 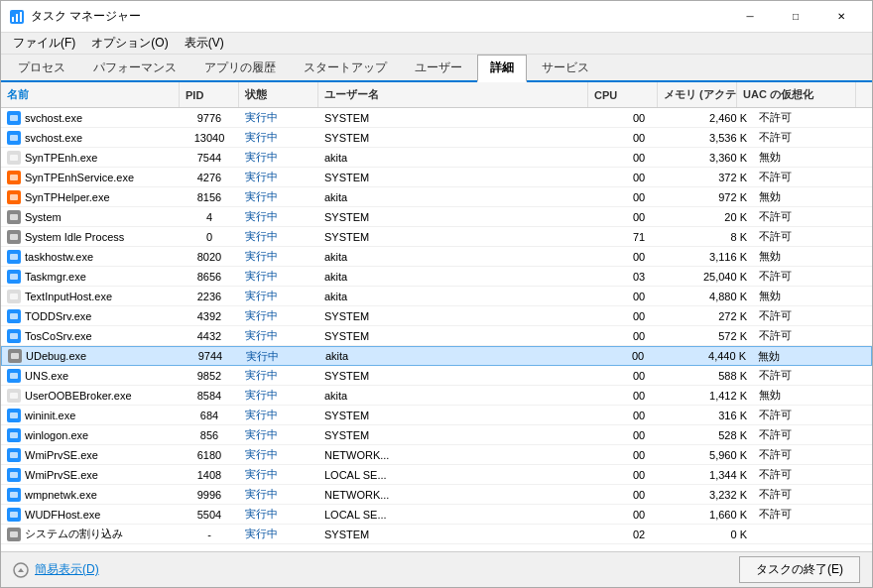 What do you see at coordinates (436, 277) in the screenshot?
I see `table-row: Taskmgr.exe 8656 実行中 akita 03 25,040 K 不…` at bounding box center [436, 277].